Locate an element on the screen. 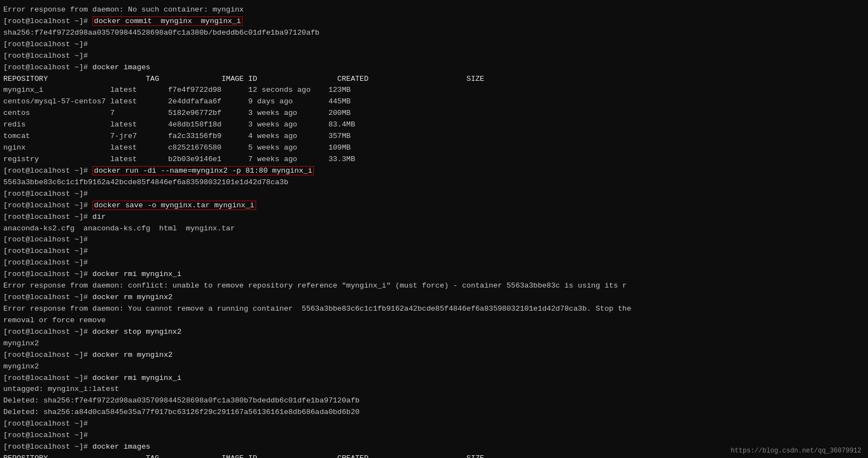  terminal-line: 5563a3bbe83c6c1c1fb9162a42bcde85f4846ef6… is located at coordinates (434, 183).